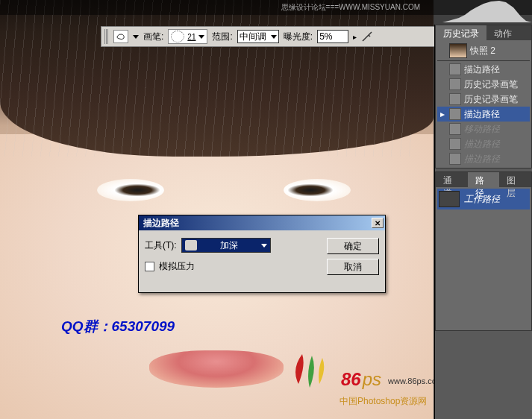  I want to click on logo-ps: ps, so click(372, 379).